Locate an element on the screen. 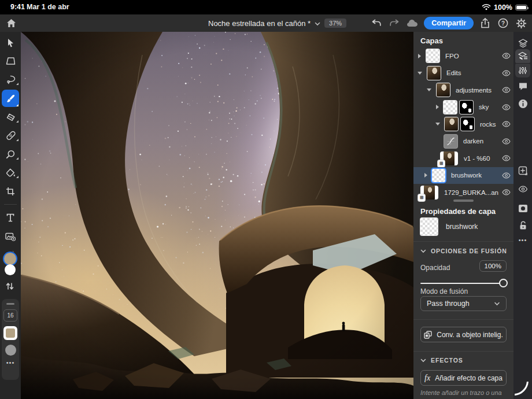  opacity-slider is located at coordinates (464, 283).